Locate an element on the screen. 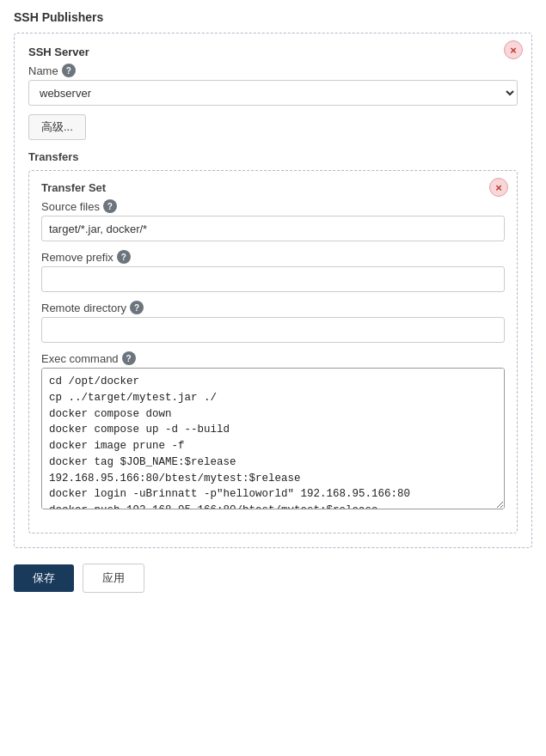 The width and height of the screenshot is (546, 756). source-files-row: Source files ? is located at coordinates (273, 220).